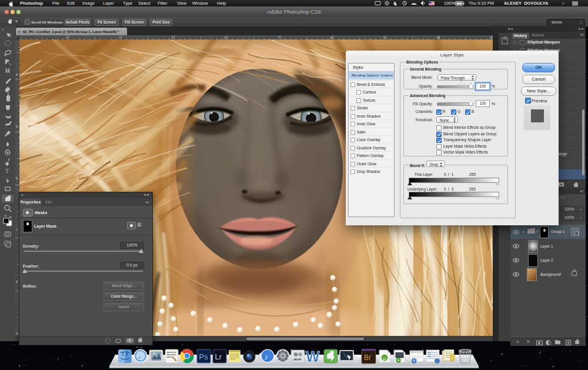 The image size is (588, 370). Describe the element at coordinates (204, 356) in the screenshot. I see `svg-text: Ps` at that location.